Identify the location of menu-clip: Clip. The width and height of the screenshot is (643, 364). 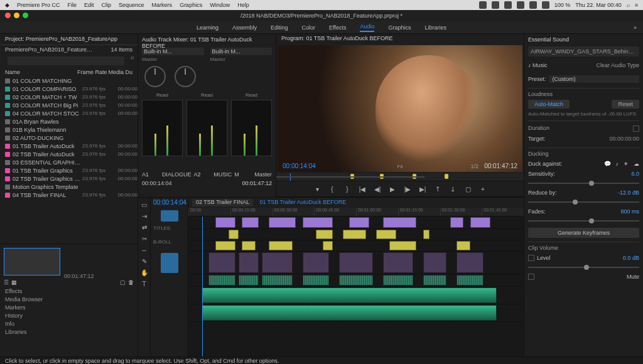
(107, 5).